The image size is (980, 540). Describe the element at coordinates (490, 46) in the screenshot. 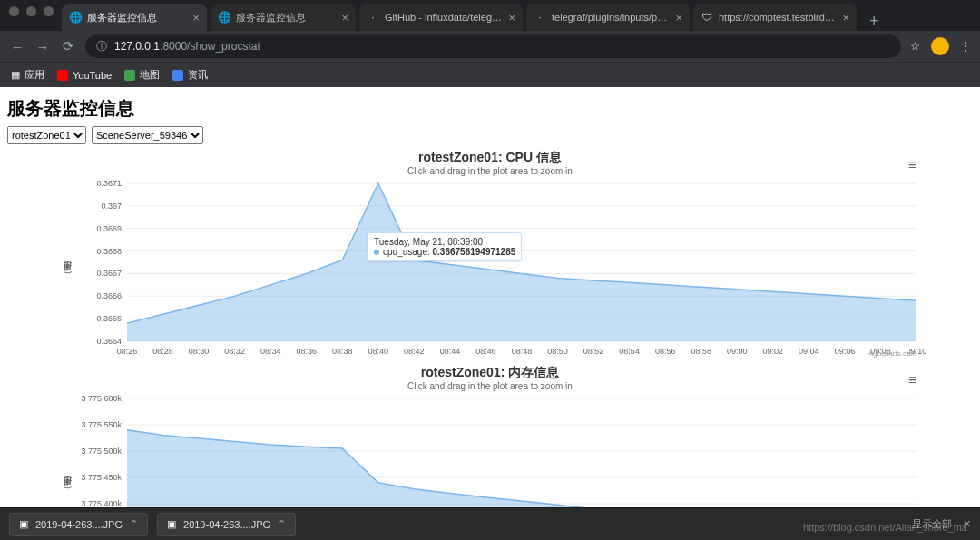

I see `browser-address-bar: ← → ⟳ ⓘ 127.0.0.1:8000/show_procstat ☆ ⋮` at that location.